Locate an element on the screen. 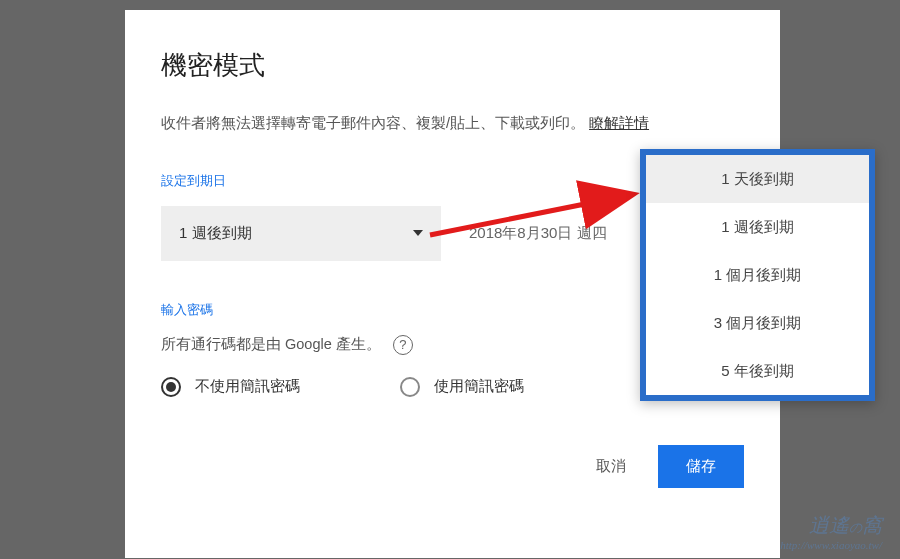 Image resolution: width=900 pixels, height=559 pixels. radio-dot-icon is located at coordinates (171, 387).